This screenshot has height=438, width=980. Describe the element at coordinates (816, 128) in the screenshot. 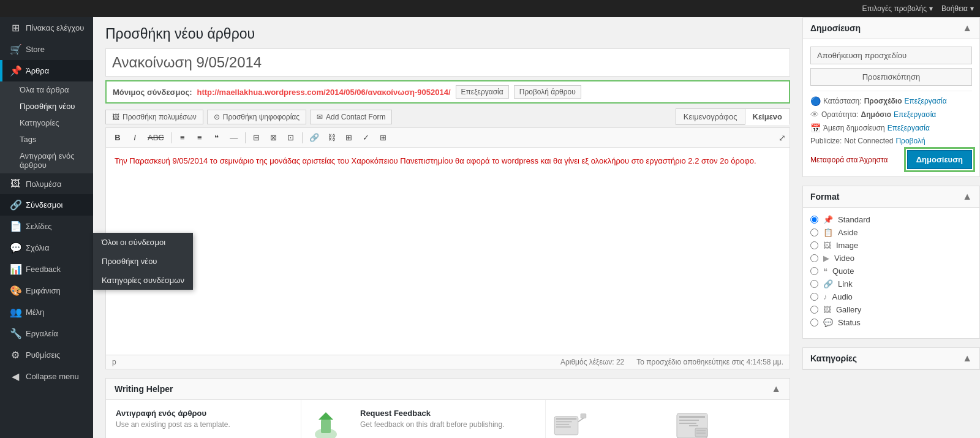

I see `calendar-icon: 📅` at that location.